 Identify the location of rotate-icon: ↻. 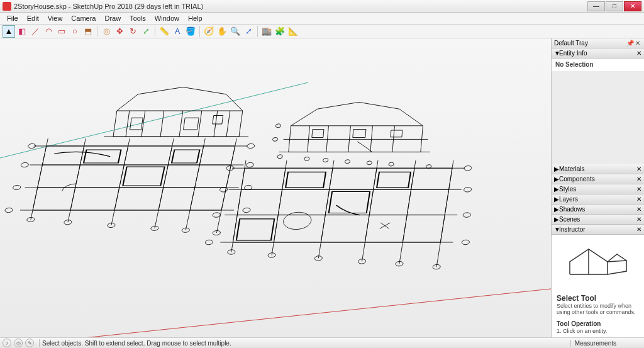
(133, 31).